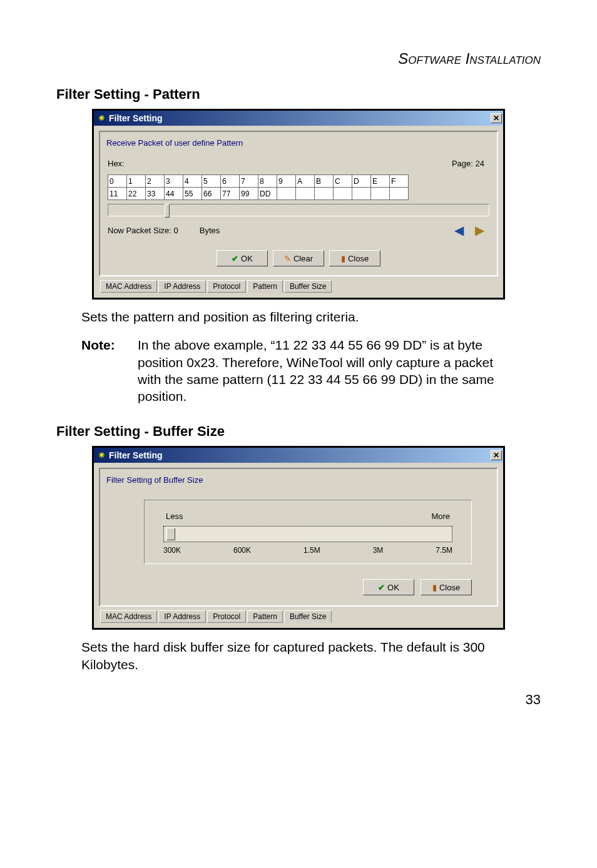 The width and height of the screenshot is (597, 868). I want to click on hex-header-cell: 0, so click(118, 181).